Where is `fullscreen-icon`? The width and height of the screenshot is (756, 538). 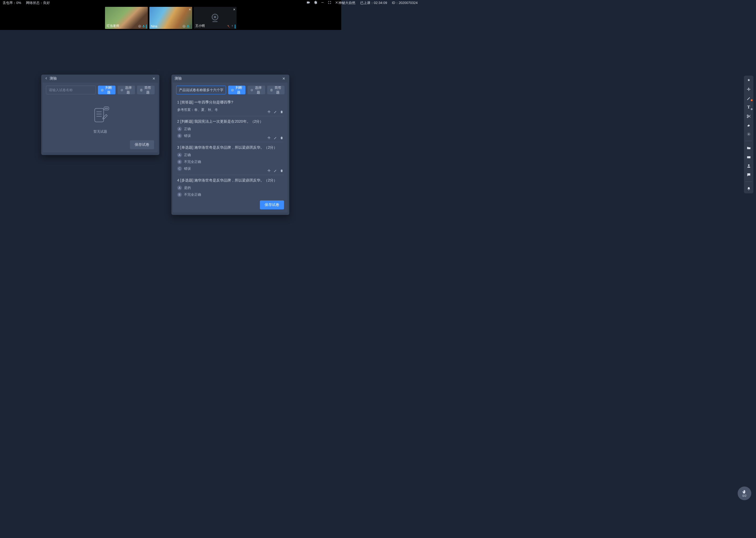 fullscreen-icon is located at coordinates (330, 3).